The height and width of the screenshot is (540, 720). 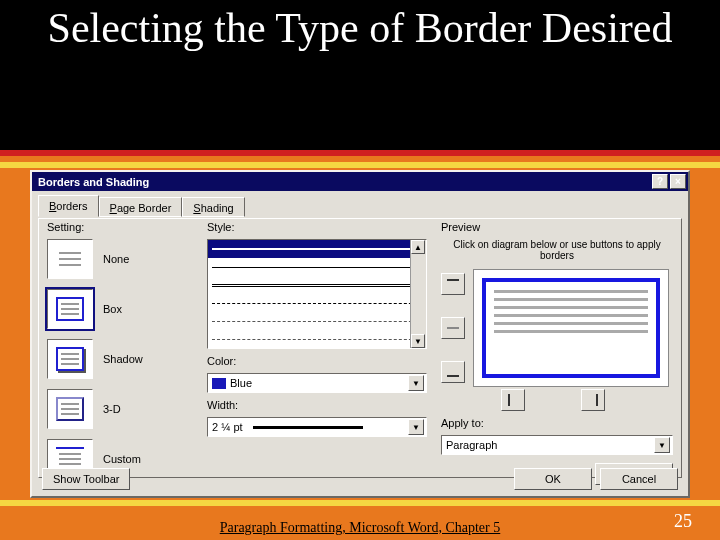 I want to click on setting-custom-label: Custom, so click(x=122, y=459).